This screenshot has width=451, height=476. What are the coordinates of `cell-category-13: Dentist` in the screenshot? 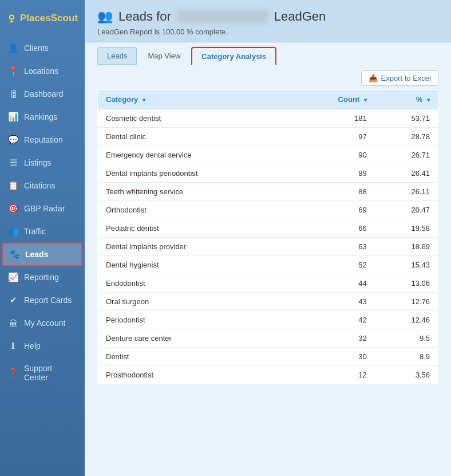 It's located at (196, 357).